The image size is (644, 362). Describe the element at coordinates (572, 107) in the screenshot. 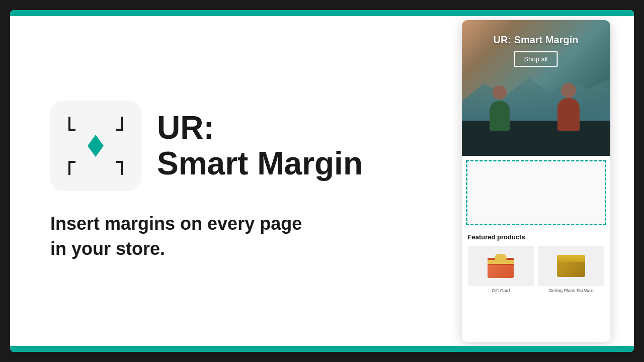

I see `figure-right` at that location.